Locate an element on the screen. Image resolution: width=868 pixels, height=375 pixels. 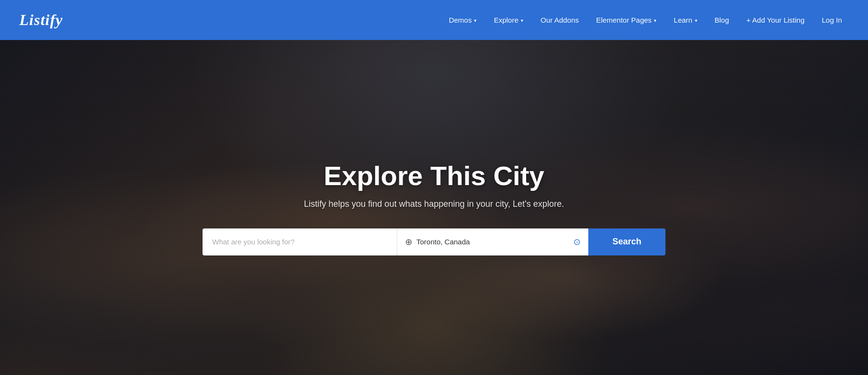
search-location-input is located at coordinates (493, 242).